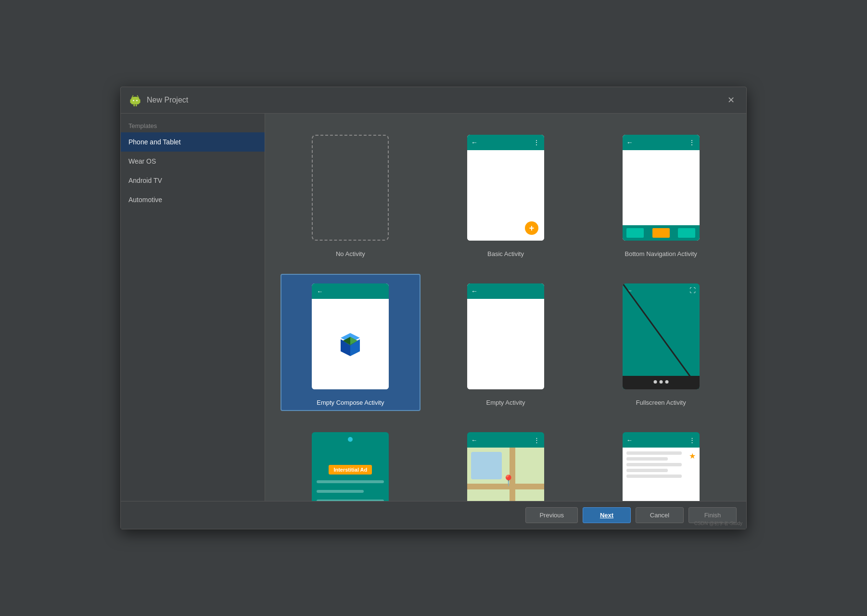  Describe the element at coordinates (192, 180) in the screenshot. I see `sidebar-item-android-tv: Android TV` at that location.